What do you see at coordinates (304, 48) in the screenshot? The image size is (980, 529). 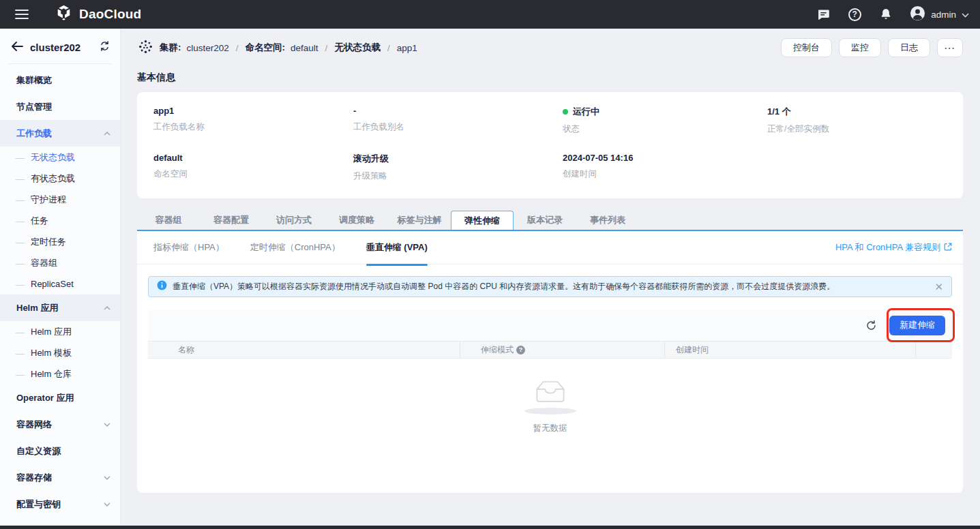 I see `breadcrumb-namespace-value: default` at bounding box center [304, 48].